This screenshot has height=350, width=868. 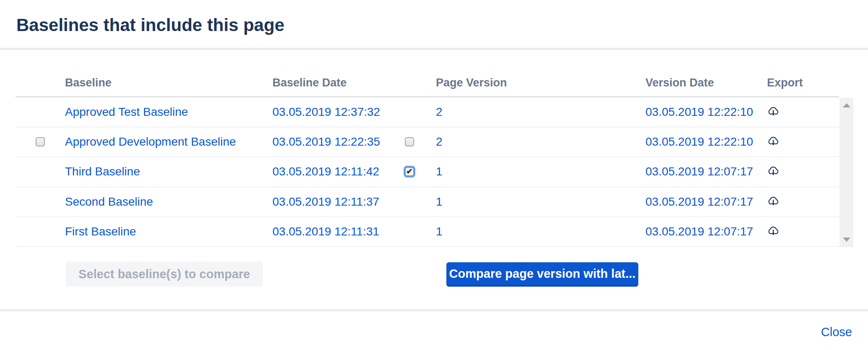 I want to click on baseline-date-link: 03.05.2019 12:22:35, so click(x=326, y=142).